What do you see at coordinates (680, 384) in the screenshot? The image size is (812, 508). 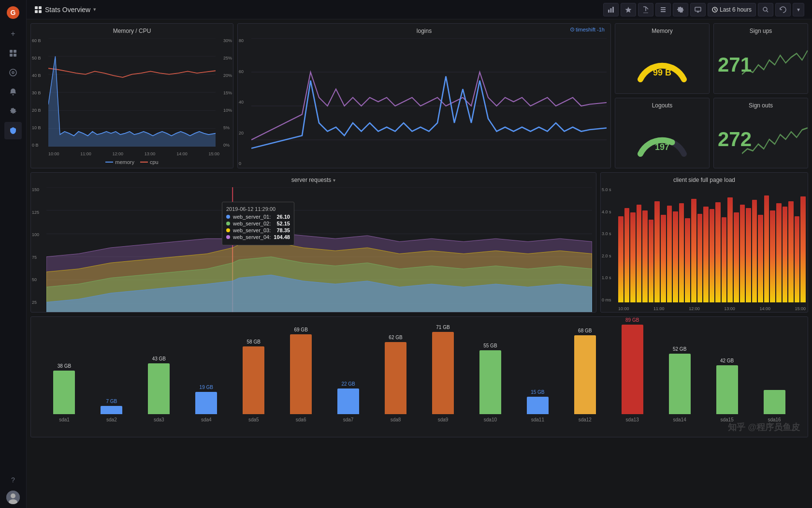 I see `bar-sda14-rect` at bounding box center [680, 384].